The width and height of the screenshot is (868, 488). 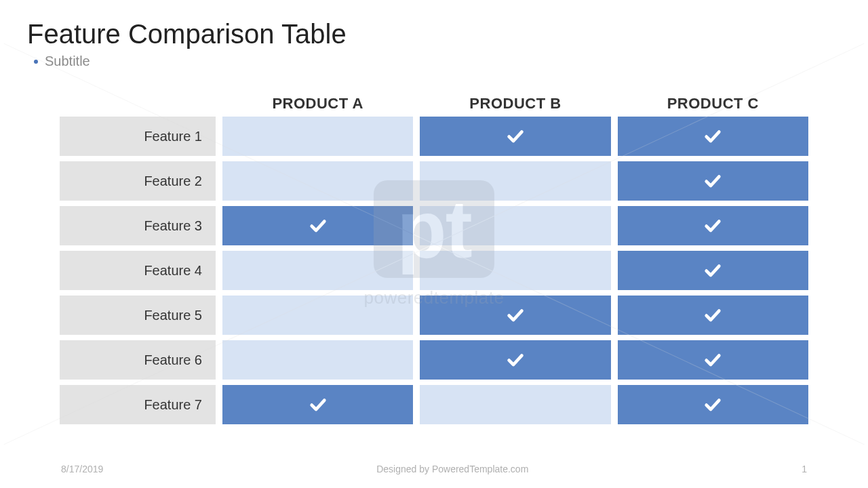 I want to click on row-label: Feature 3, so click(x=138, y=226).